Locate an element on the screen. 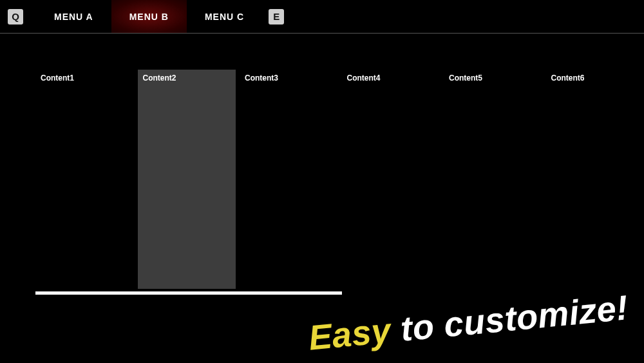 This screenshot has height=363, width=644. content-card-5: Content5 is located at coordinates (493, 179).